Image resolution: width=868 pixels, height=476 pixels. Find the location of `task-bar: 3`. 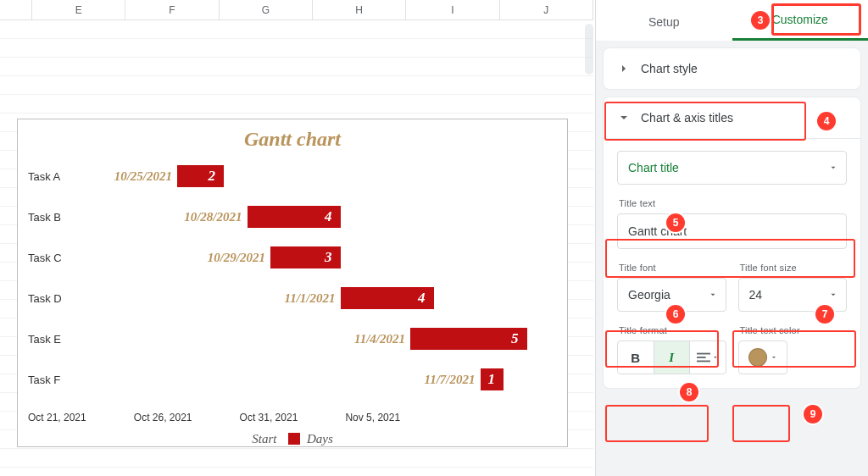

task-bar: 3 is located at coordinates (305, 257).